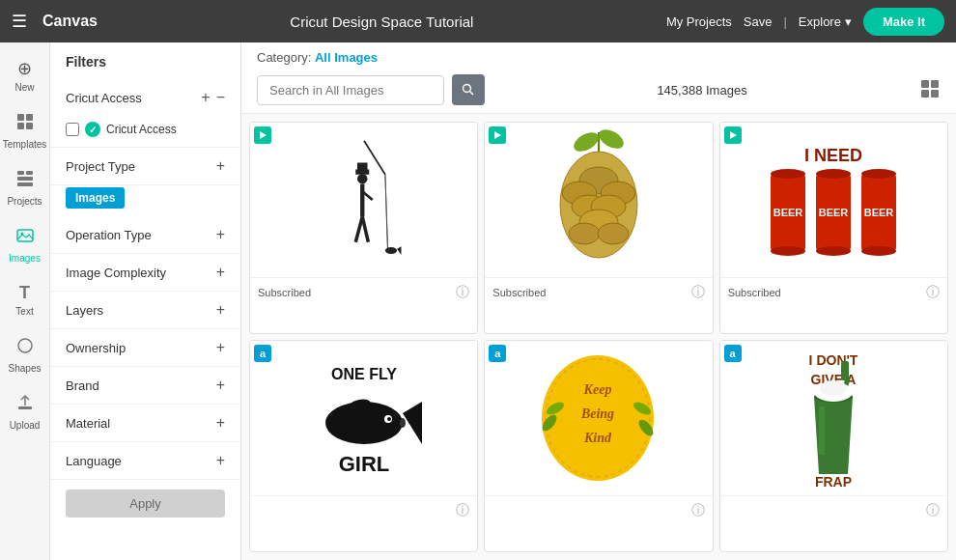  Describe the element at coordinates (930, 91) in the screenshot. I see `grid-view-toggle` at that location.